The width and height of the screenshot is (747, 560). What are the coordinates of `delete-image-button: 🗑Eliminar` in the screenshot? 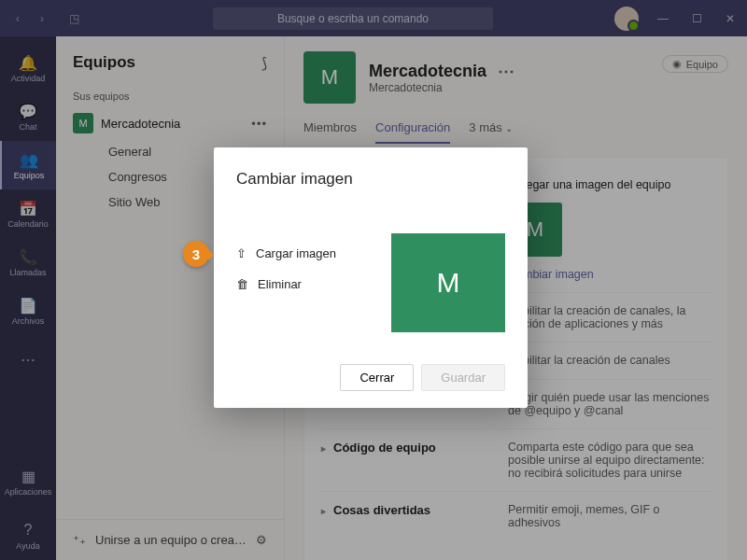 It's located at (286, 284).